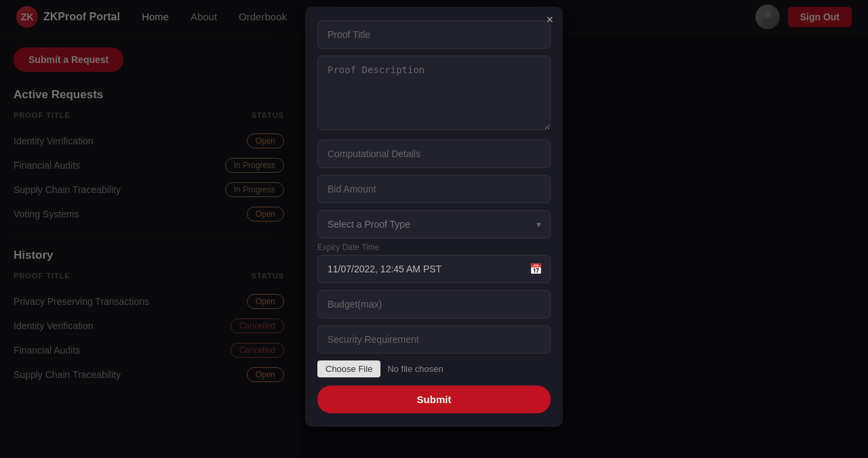 Image resolution: width=868 pixels, height=458 pixels. What do you see at coordinates (434, 247) in the screenshot?
I see `expiry-label: Expiry Date Time` at bounding box center [434, 247].